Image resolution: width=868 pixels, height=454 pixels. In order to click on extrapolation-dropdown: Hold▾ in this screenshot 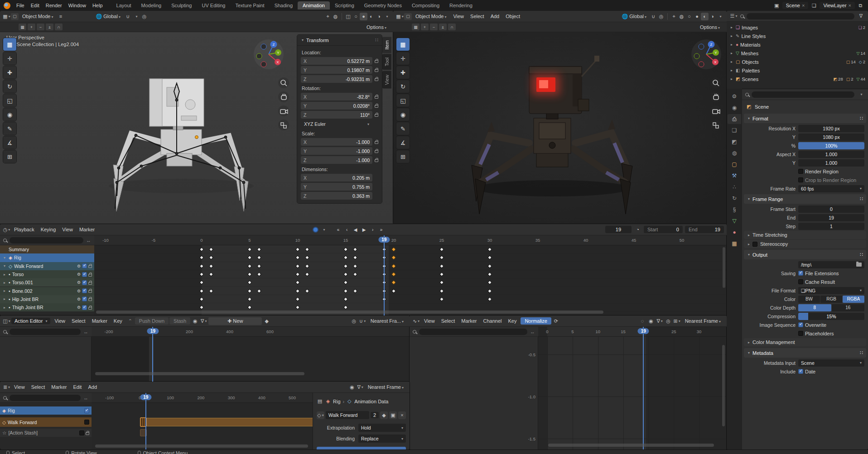, I will do `click(382, 428)`.